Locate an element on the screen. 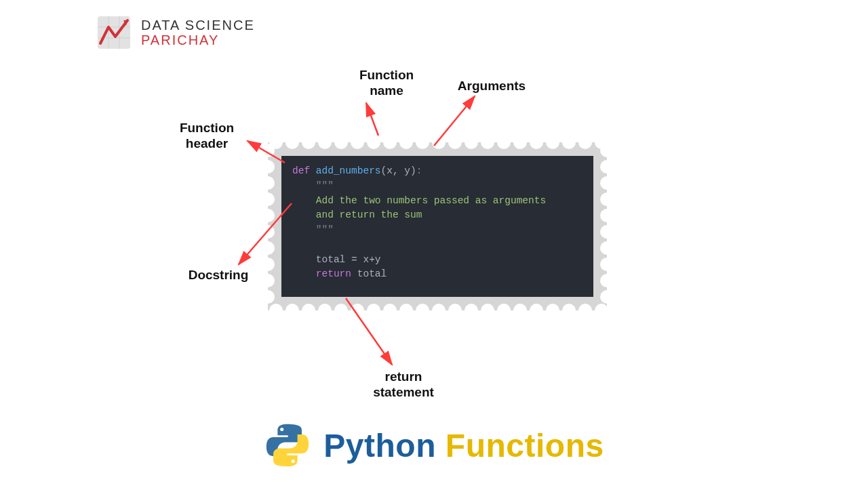 The height and width of the screenshot is (488, 868). code-def-keyword: def is located at coordinates (301, 171).